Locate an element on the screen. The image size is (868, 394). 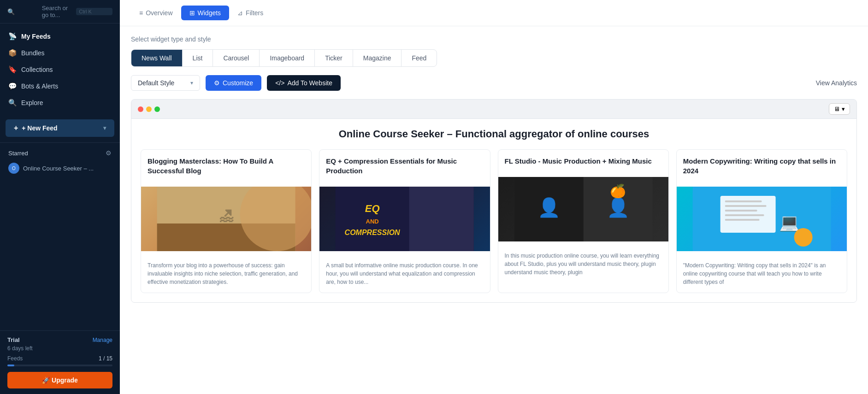
widget-tab-list: List is located at coordinates (198, 58).